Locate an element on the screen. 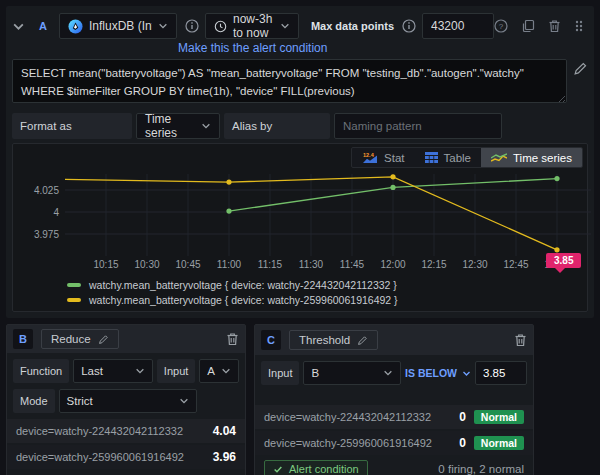 Image resolution: width=600 pixels, height=475 pixels. svg-text: 11:30 is located at coordinates (312, 264).